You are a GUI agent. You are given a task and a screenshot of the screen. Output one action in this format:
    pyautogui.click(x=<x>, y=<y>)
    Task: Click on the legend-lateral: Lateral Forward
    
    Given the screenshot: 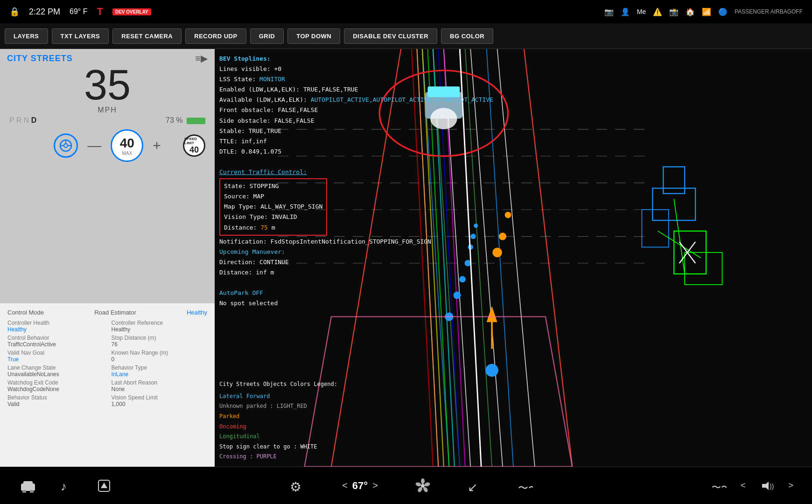 What is the action you would take?
    pyautogui.click(x=278, y=397)
    